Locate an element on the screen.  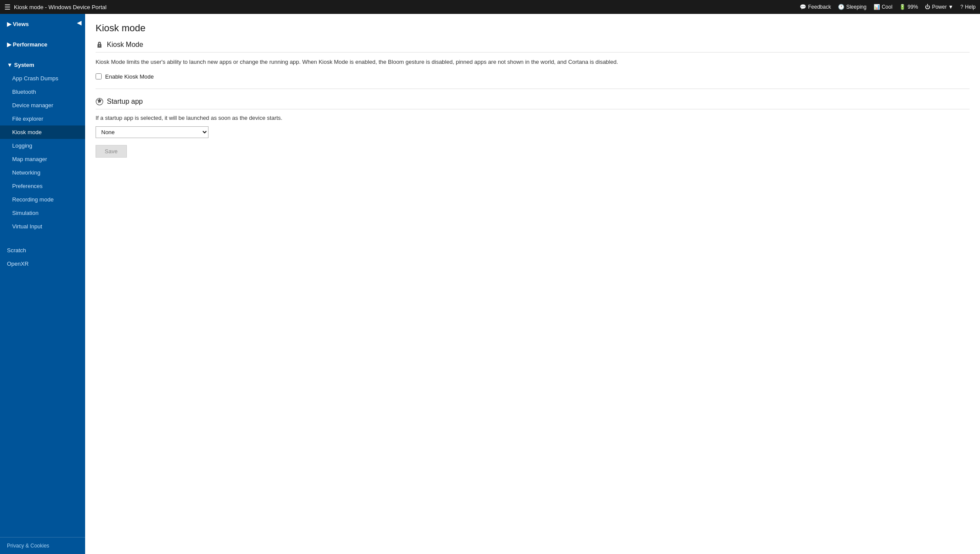
sidebar-header-performance: ▶ Performance is located at coordinates (43, 44).